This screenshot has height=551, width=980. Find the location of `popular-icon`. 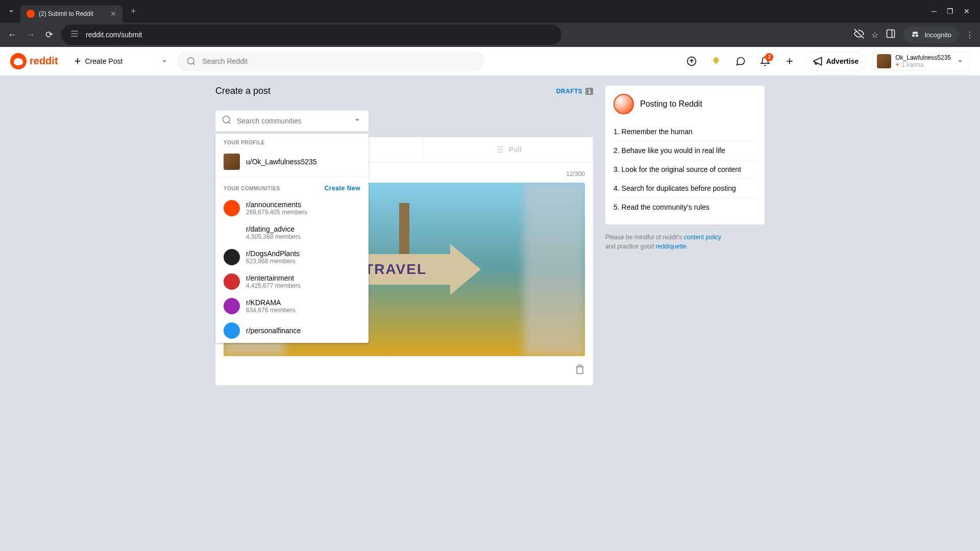

popular-icon is located at coordinates (692, 61).